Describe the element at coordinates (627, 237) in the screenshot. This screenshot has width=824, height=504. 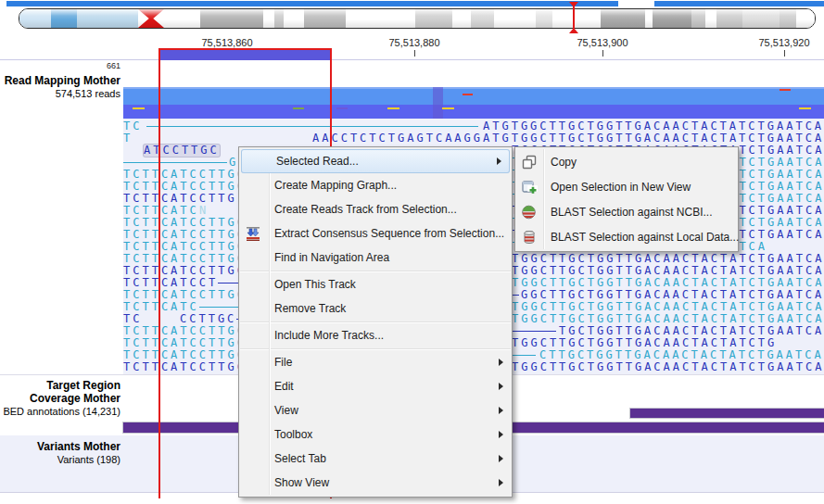
I see `submenu-item-blast-selection-against-local-data: BLAST Selection against Local Data...` at that location.